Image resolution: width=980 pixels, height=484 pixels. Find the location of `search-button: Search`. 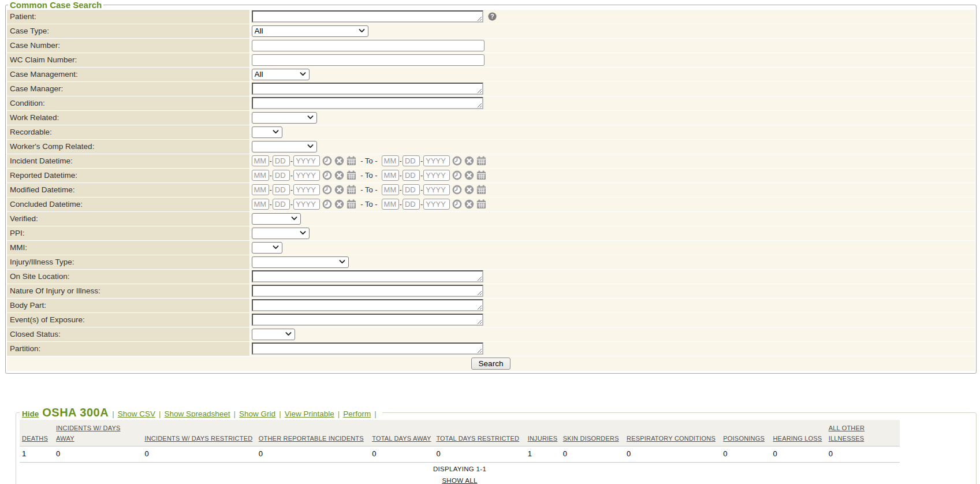

search-button: Search is located at coordinates (491, 364).